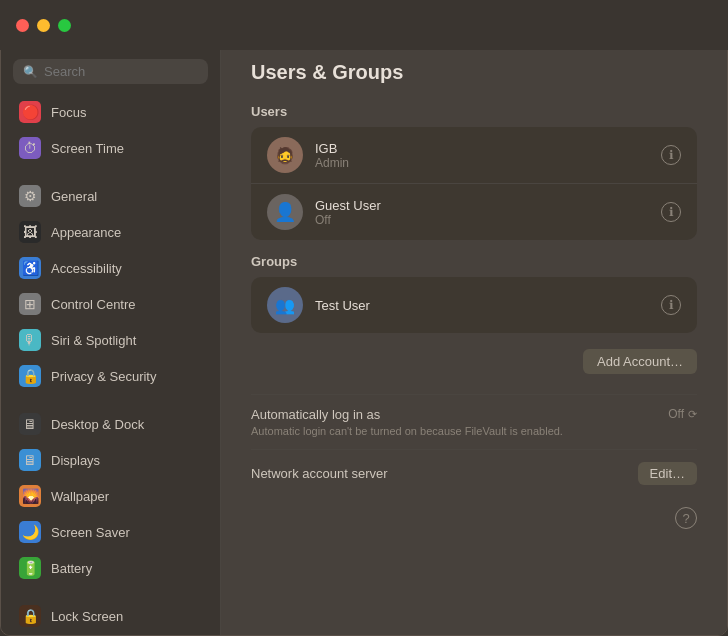 Image resolution: width=728 pixels, height=636 pixels. I want to click on sidebar-item-general: ⚙ General, so click(110, 196).